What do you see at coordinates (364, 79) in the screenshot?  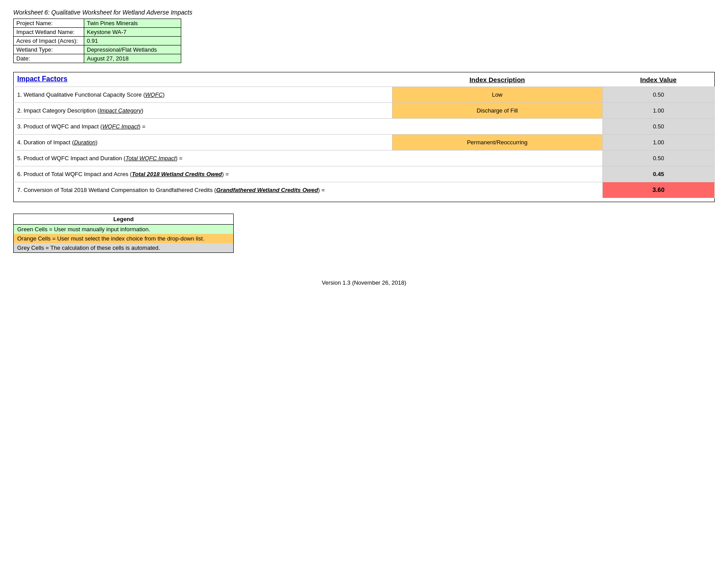 I see `table-header-row: Impact Factors Index Description Index V…` at bounding box center [364, 79].